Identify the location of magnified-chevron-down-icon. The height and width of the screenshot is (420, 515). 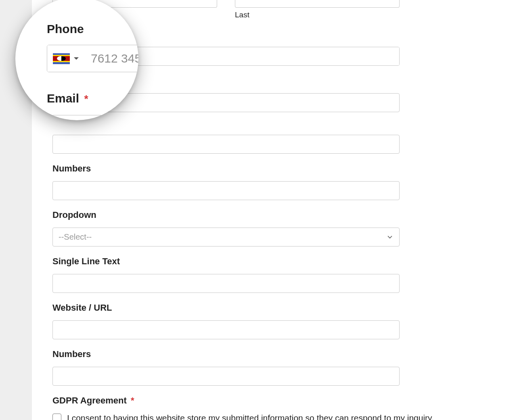
(76, 59).